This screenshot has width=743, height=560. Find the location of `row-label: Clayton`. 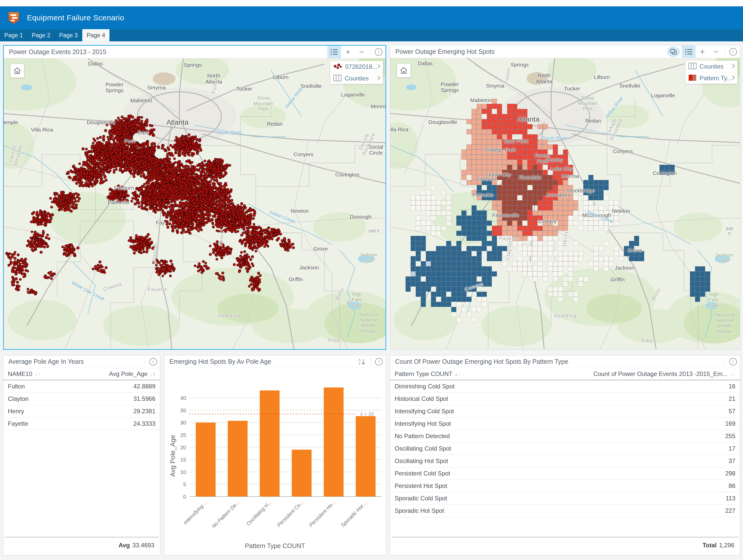

row-label: Clayton is located at coordinates (45, 399).